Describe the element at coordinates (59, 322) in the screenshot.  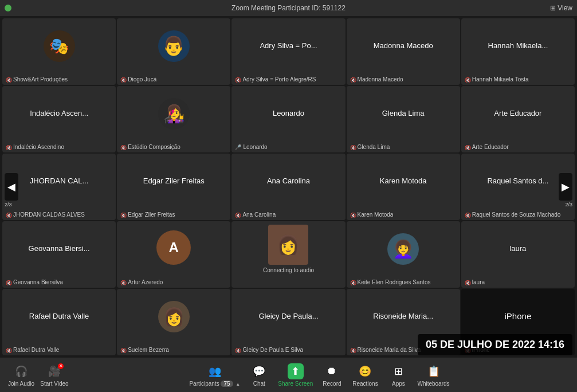
I see `tile-rafael: Rafael Dutra Valle Rafael Dutra Valle` at that location.